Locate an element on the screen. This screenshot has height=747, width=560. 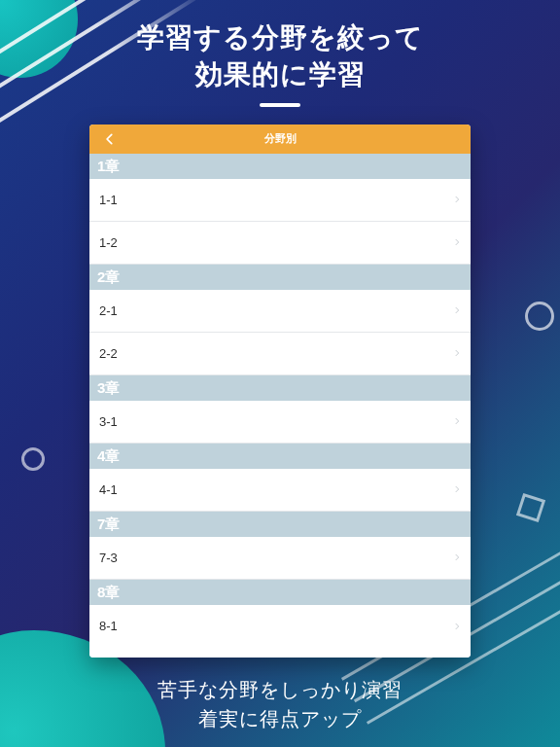
list-item-label: 1-1 is located at coordinates (109, 200).